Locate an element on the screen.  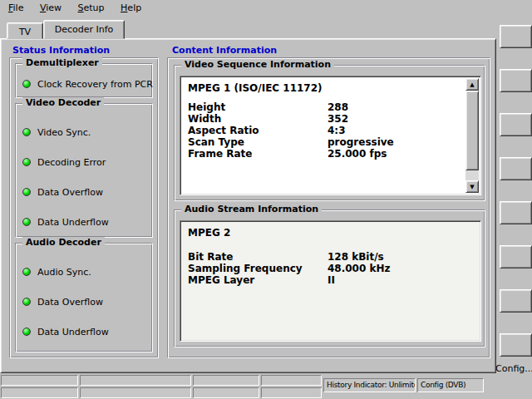
info-label: Height is located at coordinates (206, 107).